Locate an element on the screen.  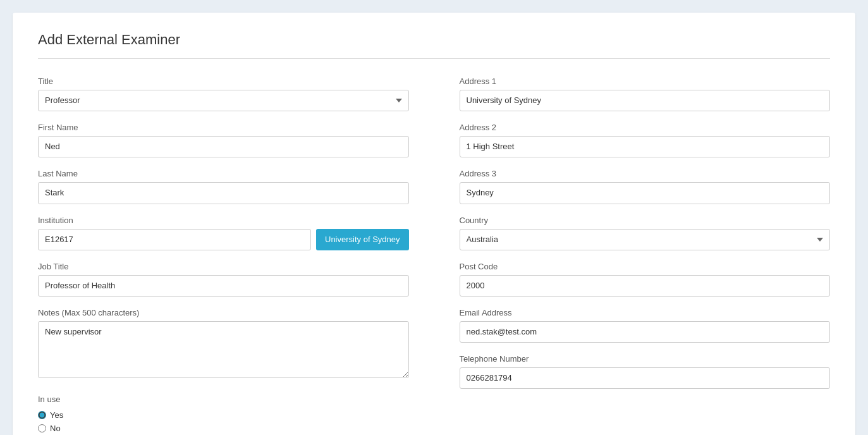
country-group: Country Australia United Kingdom United … is located at coordinates (645, 233).